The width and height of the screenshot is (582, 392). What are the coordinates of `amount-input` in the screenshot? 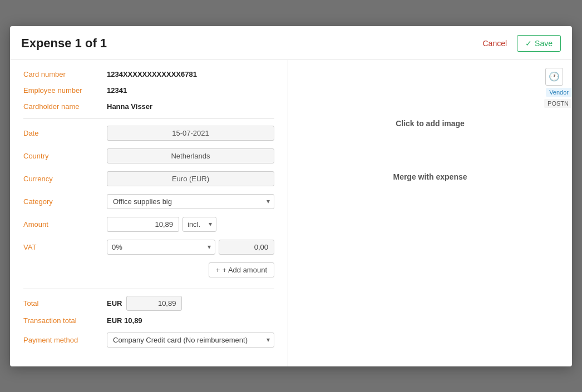 It's located at (143, 225).